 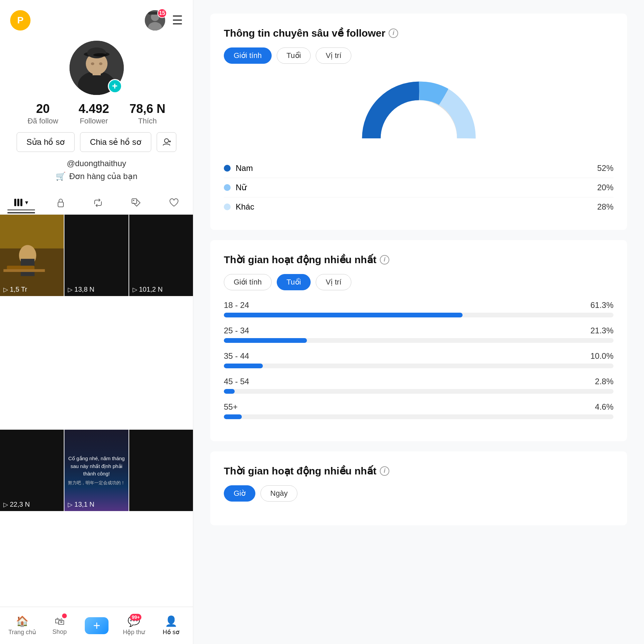 I want to click on video-2-overlay: ▷ 13,8 N, so click(x=81, y=290).